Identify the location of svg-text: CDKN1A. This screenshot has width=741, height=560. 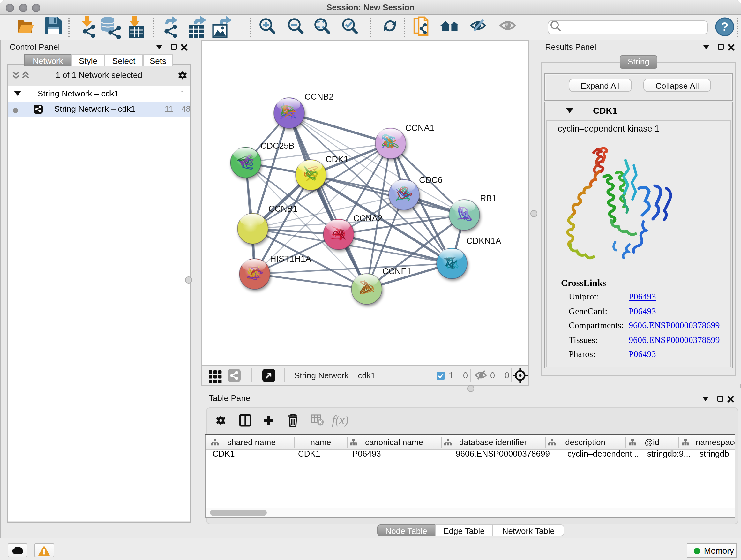
(484, 241).